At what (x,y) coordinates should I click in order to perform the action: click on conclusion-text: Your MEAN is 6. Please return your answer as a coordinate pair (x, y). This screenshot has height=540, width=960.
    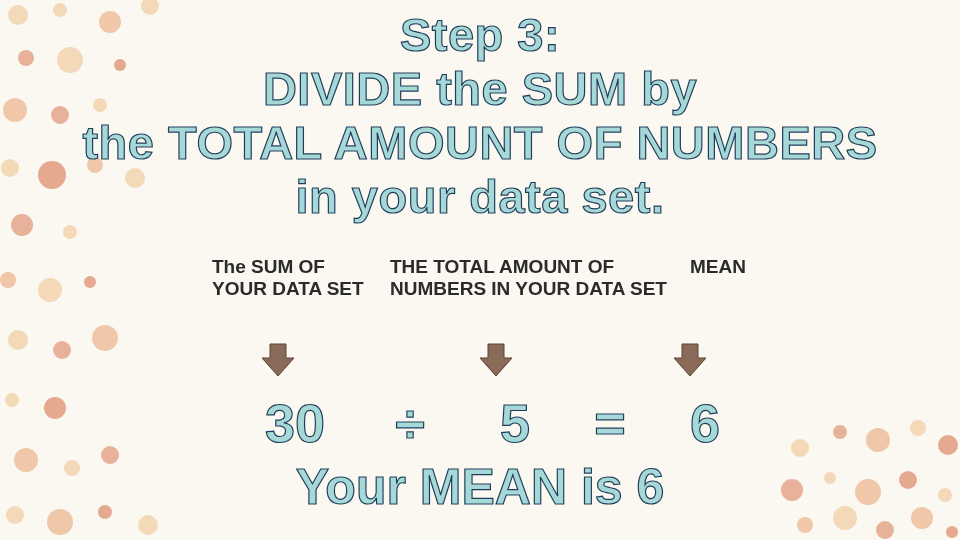
    Looking at the image, I should click on (480, 487).